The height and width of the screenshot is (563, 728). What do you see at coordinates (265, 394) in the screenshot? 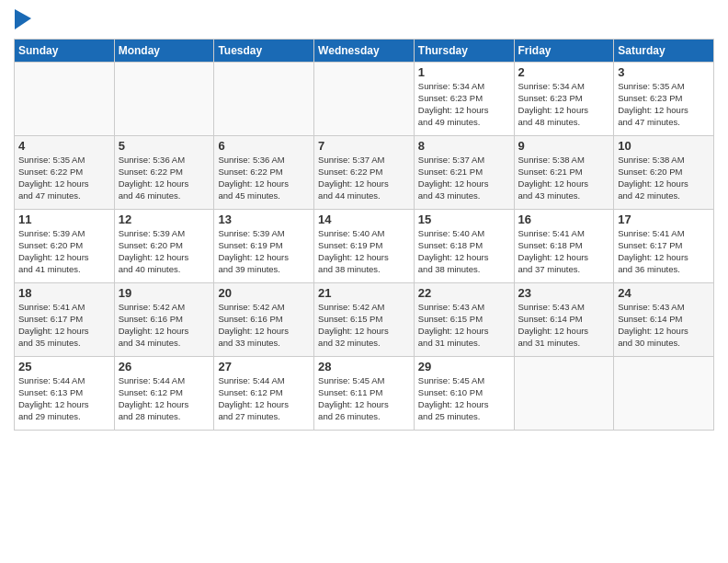
I see `calendar-cell: 27Sunrise: 5:44 AM Sunset: 6:12 PM Dayli…` at bounding box center [265, 394].